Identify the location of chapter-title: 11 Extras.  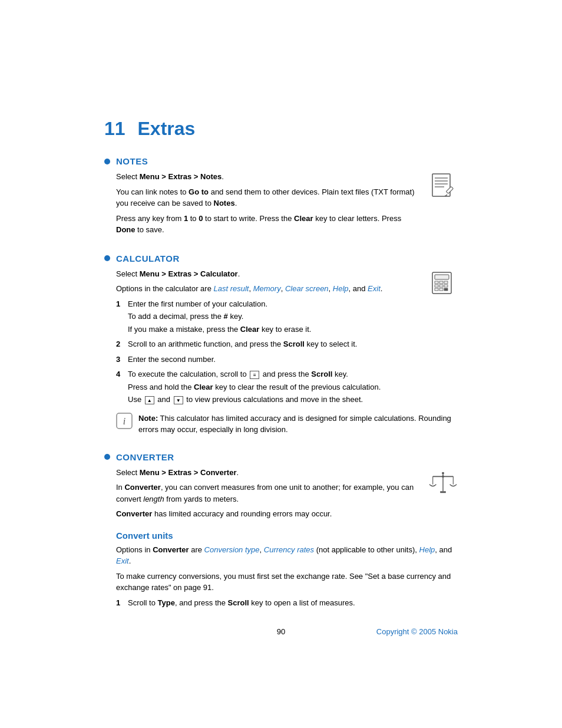
(281, 129).